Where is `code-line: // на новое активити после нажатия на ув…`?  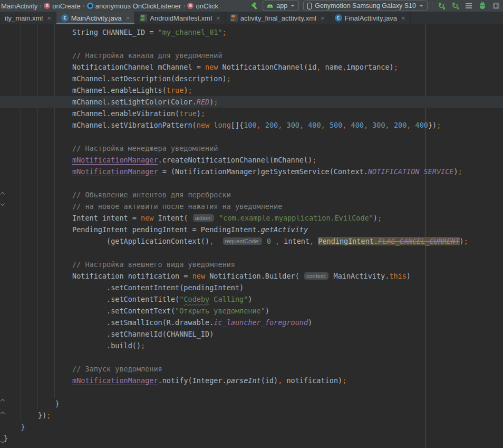 code-line: // на новое активити после нажатия на ув… is located at coordinates (252, 206).